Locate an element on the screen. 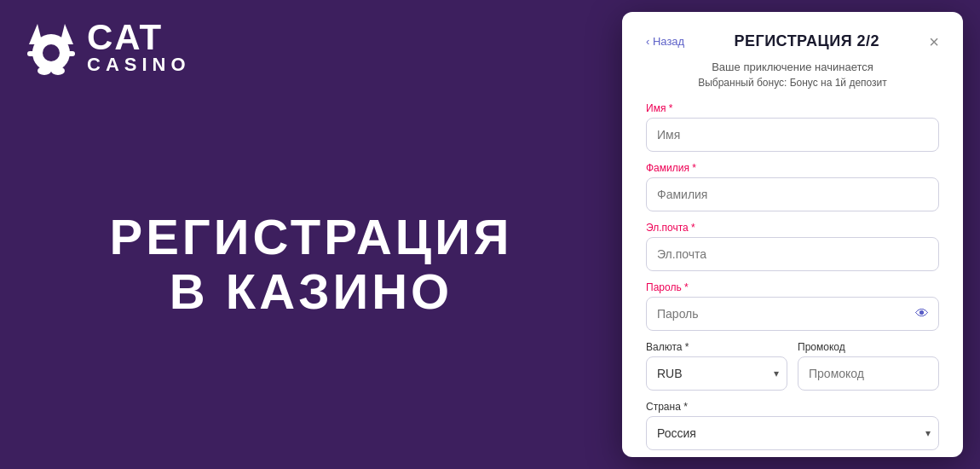 The height and width of the screenshot is (469, 980). currency-group: Валюта * RUB USD EUR ▾ is located at coordinates (717, 366).